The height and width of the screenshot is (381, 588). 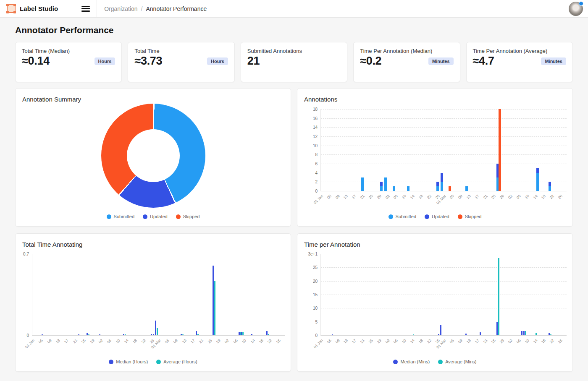 What do you see at coordinates (576, 9) in the screenshot?
I see `user-avatar` at bounding box center [576, 9].